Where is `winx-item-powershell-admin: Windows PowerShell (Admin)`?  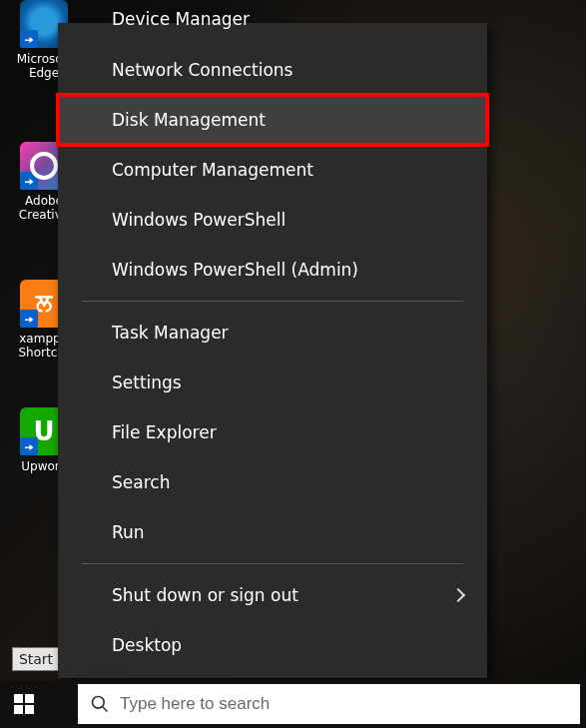 winx-item-powershell-admin: Windows PowerShell (Admin) is located at coordinates (273, 270).